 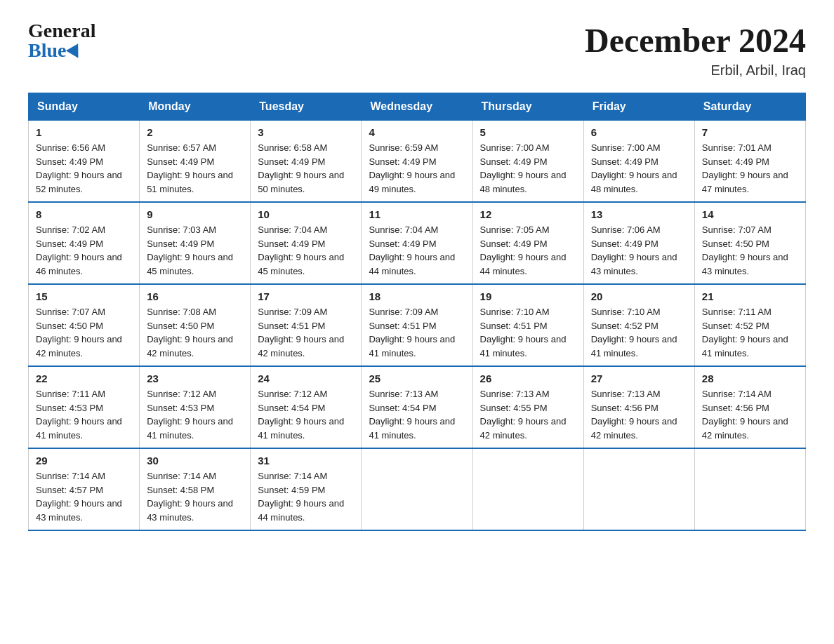 I want to click on day-number: 27, so click(x=639, y=379).